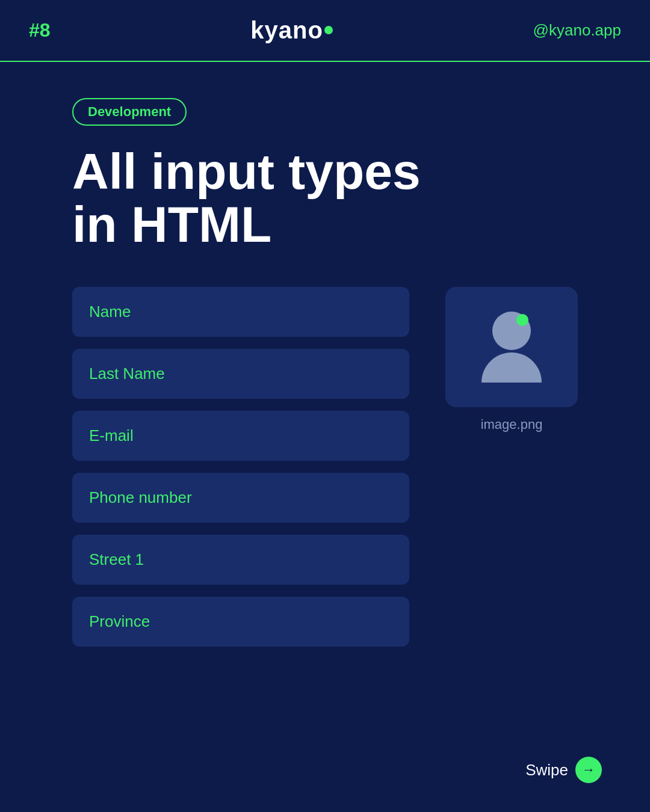  I want to click on header-logo: kyano, so click(291, 30).